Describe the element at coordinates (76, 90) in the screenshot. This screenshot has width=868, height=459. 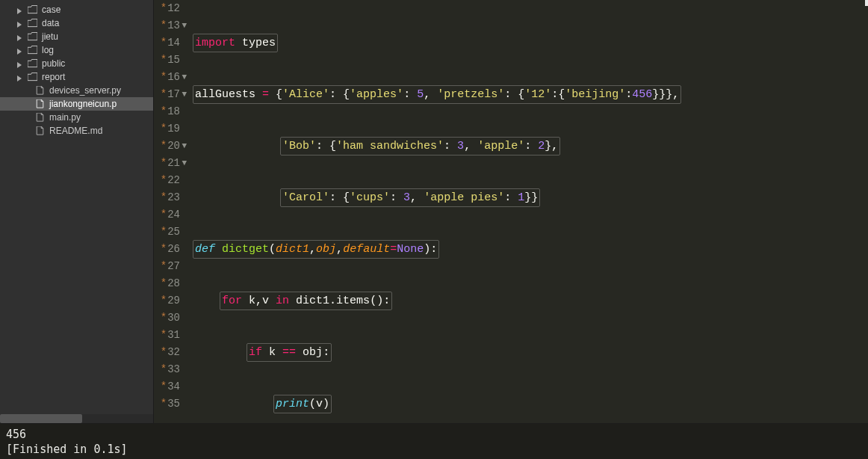
I see `file-devices-server: devices_server.py` at that location.